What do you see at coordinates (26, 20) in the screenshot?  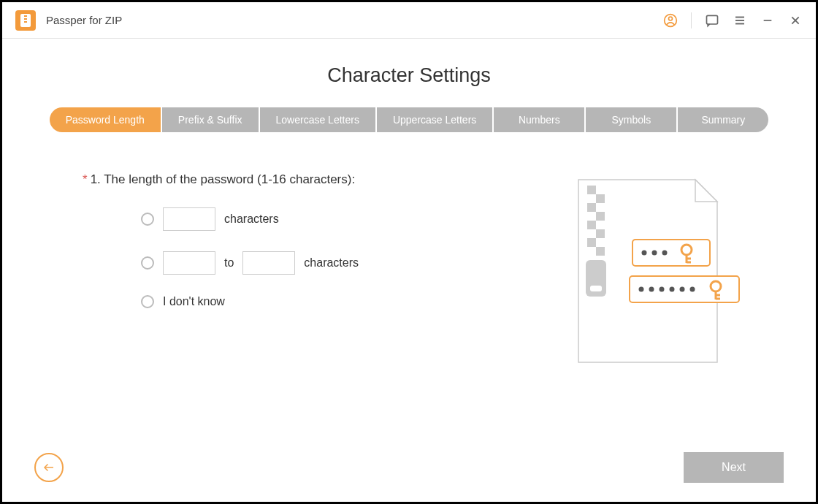 I see `app-logo` at bounding box center [26, 20].